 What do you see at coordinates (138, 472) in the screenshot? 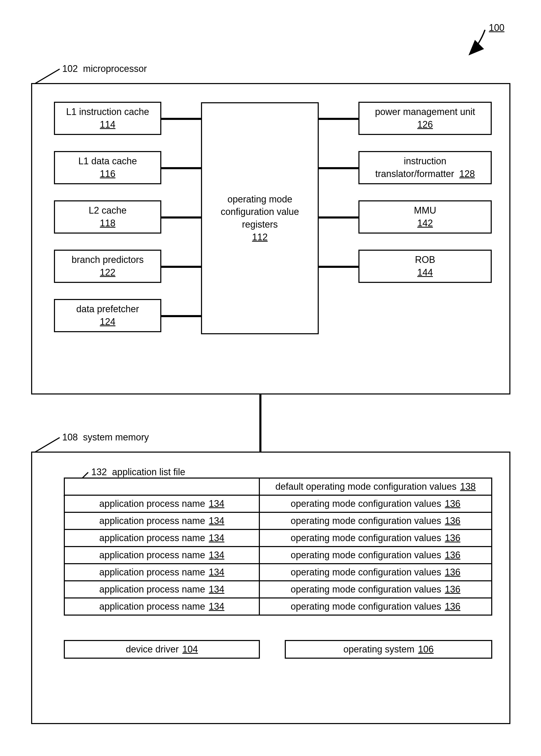
I see `listfile-label: 132 application list file` at bounding box center [138, 472].